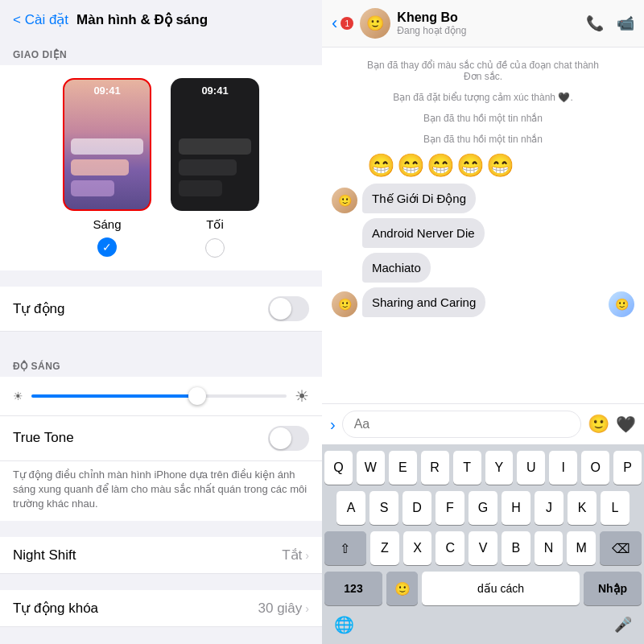 The height and width of the screenshot is (644, 644). Describe the element at coordinates (107, 167) in the screenshot. I see `theme-light-item: 09:41 Sáng ✓` at that location.